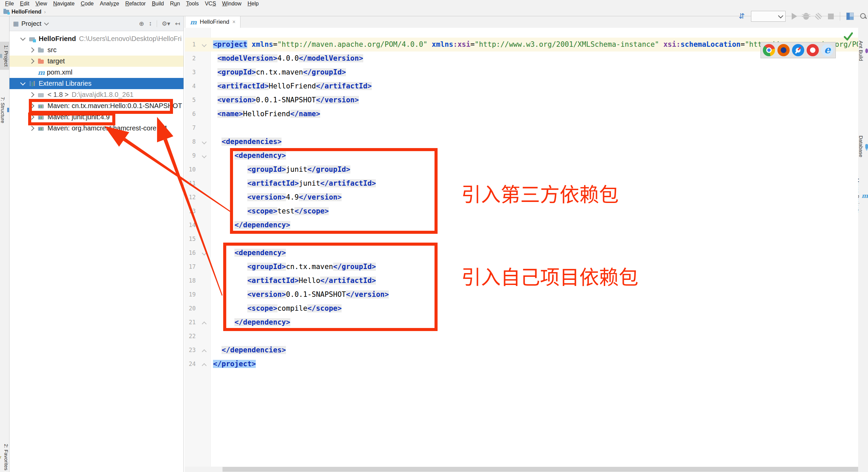  Describe the element at coordinates (863, 51) in the screenshot. I see `sidebar-tab-ant-build: Ant Build` at that location.